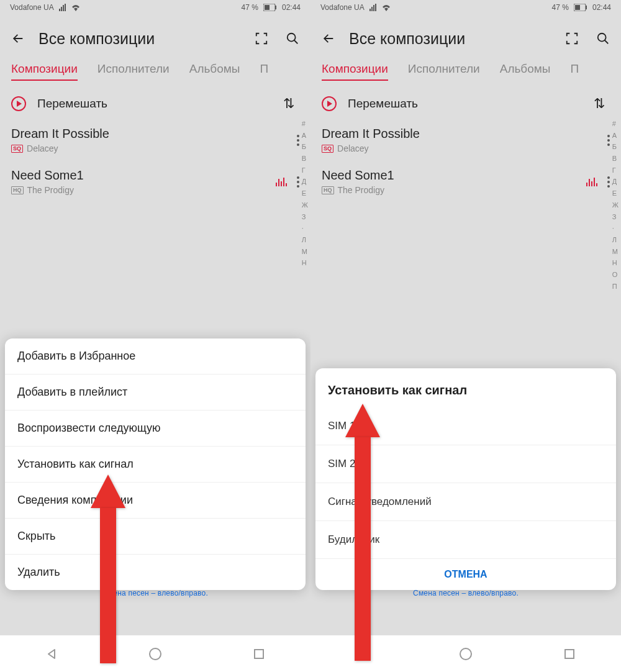 The width and height of the screenshot is (621, 672). What do you see at coordinates (305, 194) in the screenshot?
I see `alpha-index: # А Б В Г Д Е Ж З · Л М Н` at bounding box center [305, 194].